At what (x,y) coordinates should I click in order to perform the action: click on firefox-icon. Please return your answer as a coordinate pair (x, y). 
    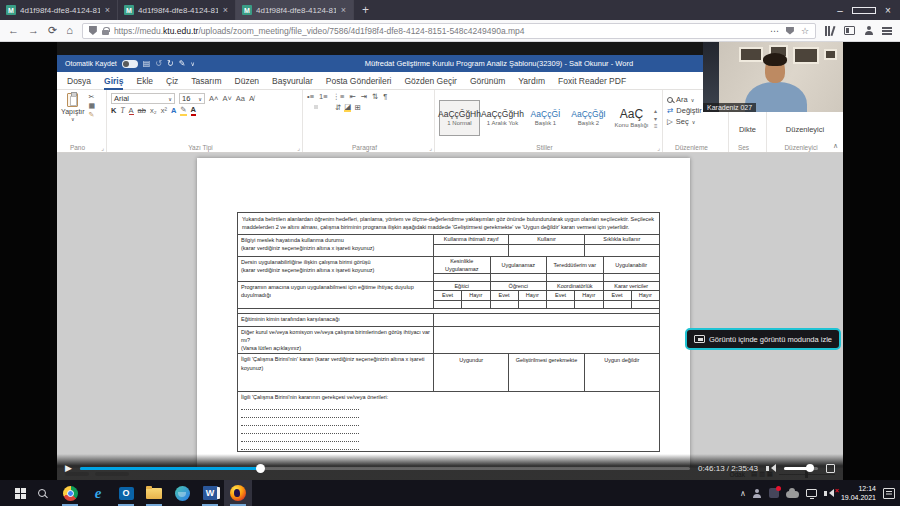
    Looking at the image, I should click on (238, 493).